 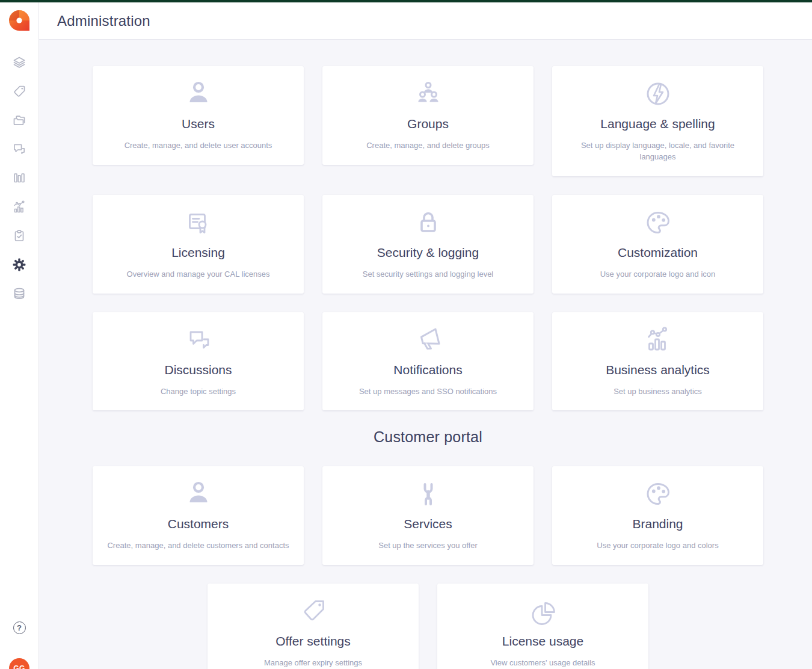 I want to click on app-logo, so click(x=19, y=20).